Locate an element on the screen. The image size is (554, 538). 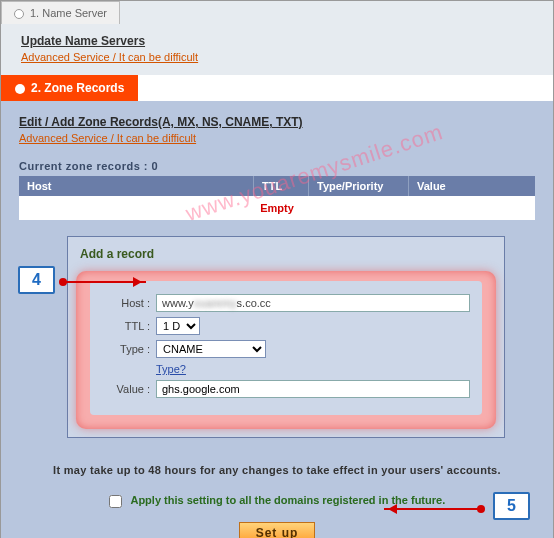
tab-label: 2. Zone Records is located at coordinates (78, 88).